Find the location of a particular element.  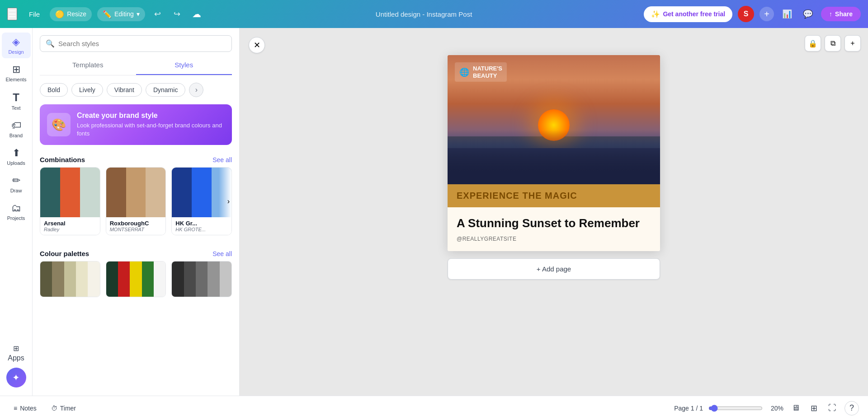

design-content: A Stunning Sunset to Remember @REALLYGRE… is located at coordinates (554, 229).